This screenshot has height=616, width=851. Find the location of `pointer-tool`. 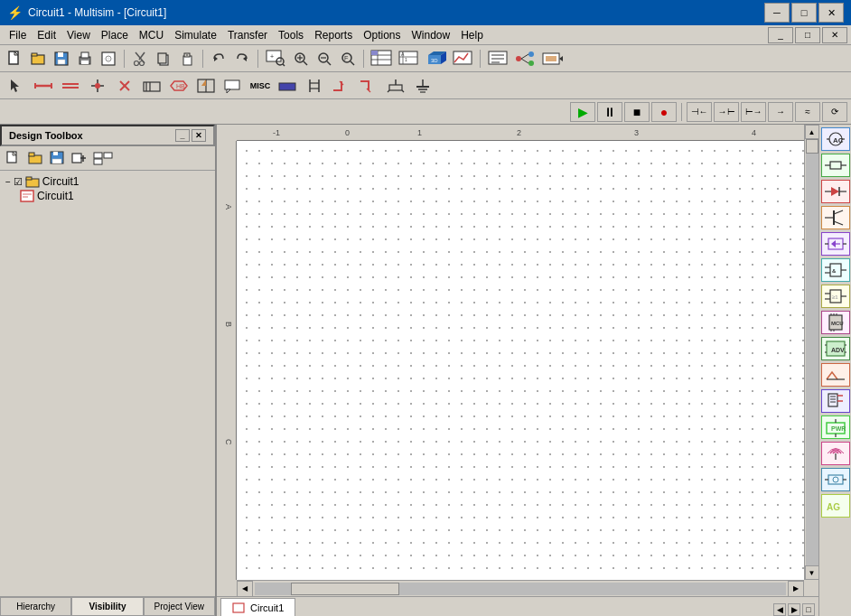

pointer-tool is located at coordinates (16, 86).